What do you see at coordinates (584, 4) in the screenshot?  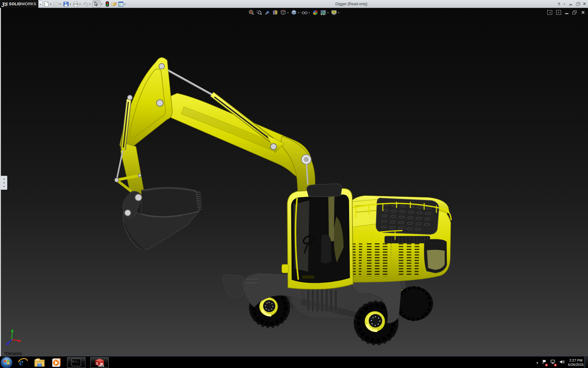 I see `close-button: ✕` at bounding box center [584, 4].